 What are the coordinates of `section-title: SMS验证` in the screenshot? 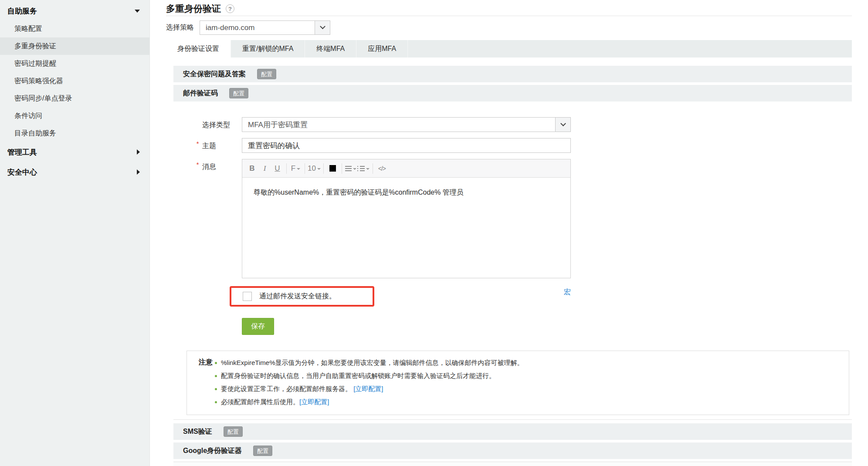 It's located at (198, 432).